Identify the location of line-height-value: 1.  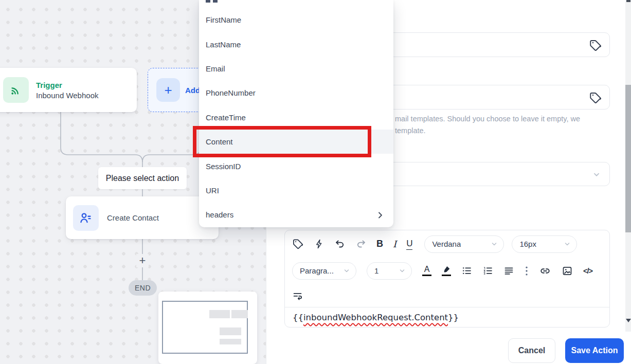
(376, 270).